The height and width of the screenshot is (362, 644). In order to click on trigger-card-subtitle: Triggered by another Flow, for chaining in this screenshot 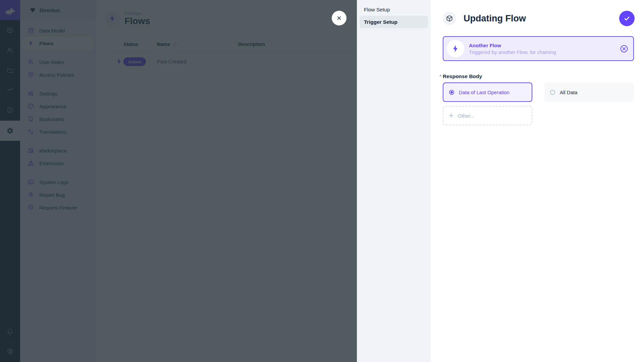, I will do `click(513, 52)`.